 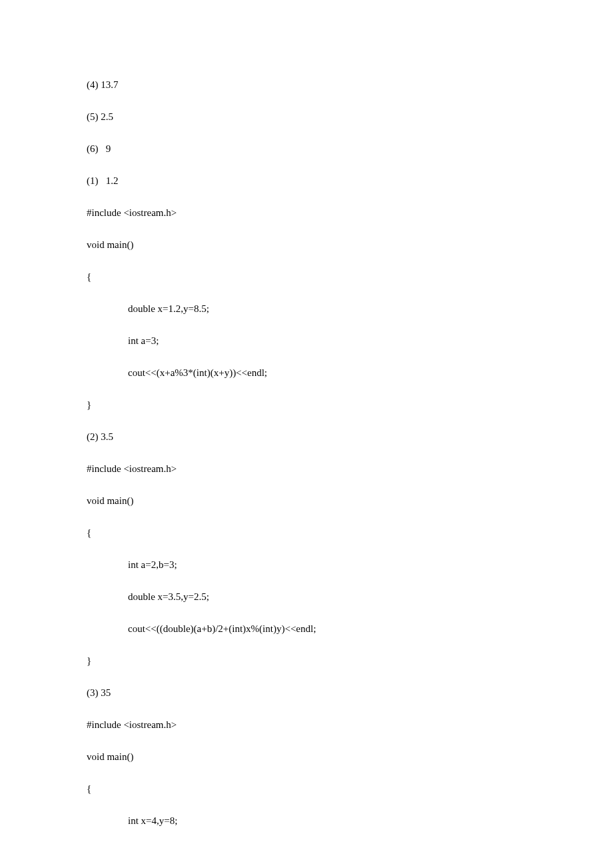 What do you see at coordinates (306, 597) in the screenshot?
I see `code-line: double x=3.5,y=2.5;` at bounding box center [306, 597].